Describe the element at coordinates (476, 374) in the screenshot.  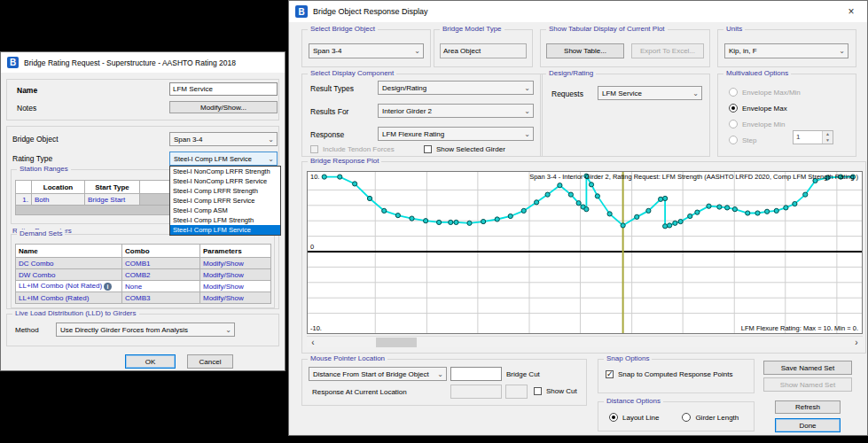
I see `bridge-cut-input` at that location.